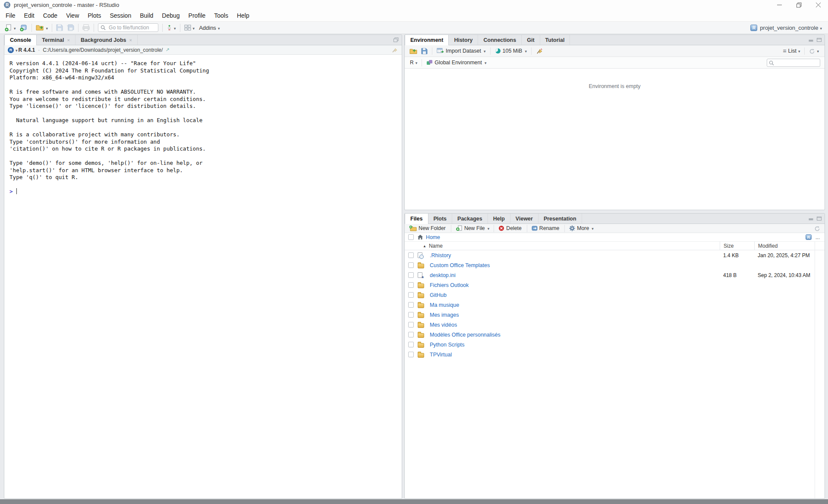 The image size is (828, 504). What do you see at coordinates (221, 16) in the screenshot?
I see `menu-tools: Tools` at bounding box center [221, 16].